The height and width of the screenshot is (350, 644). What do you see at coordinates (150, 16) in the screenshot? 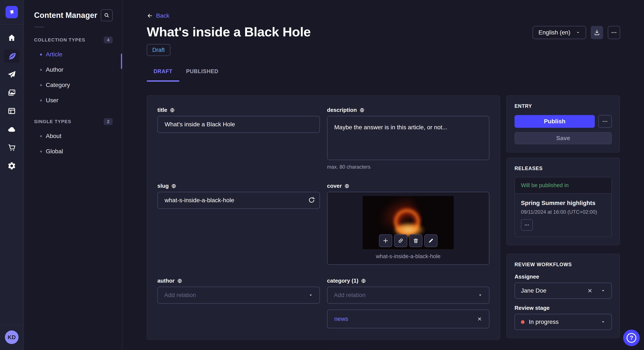
I see `back-arrow-icon` at bounding box center [150, 16].